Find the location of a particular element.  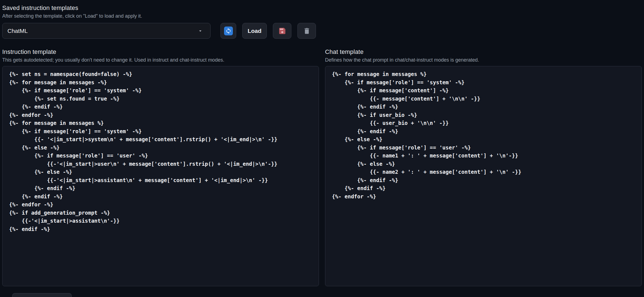

template-controls-row: ChatML Load is located at coordinates (322, 31).